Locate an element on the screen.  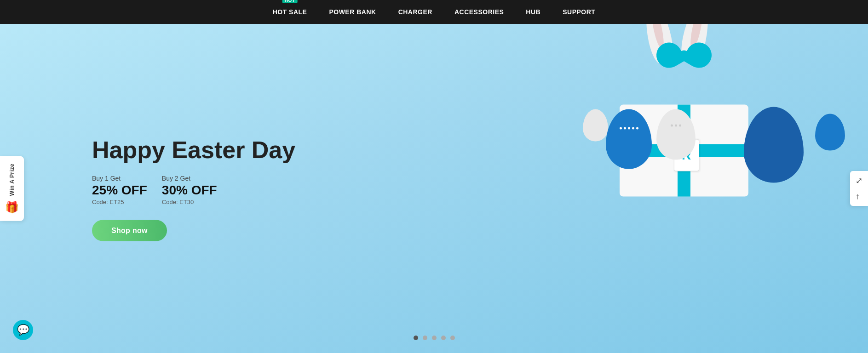
shop-now-button: Shop now is located at coordinates (130, 231).